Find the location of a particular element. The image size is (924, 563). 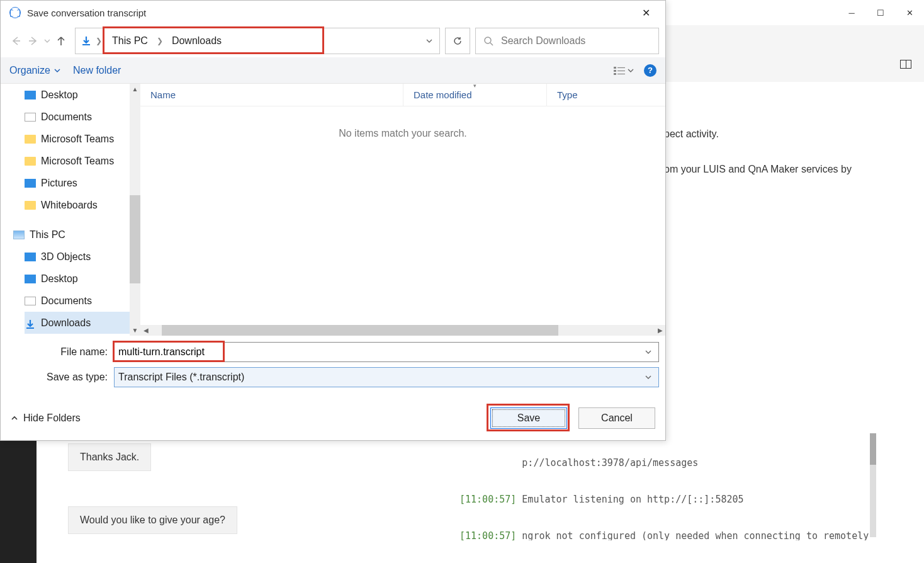

panel-layout-icon is located at coordinates (906, 64).